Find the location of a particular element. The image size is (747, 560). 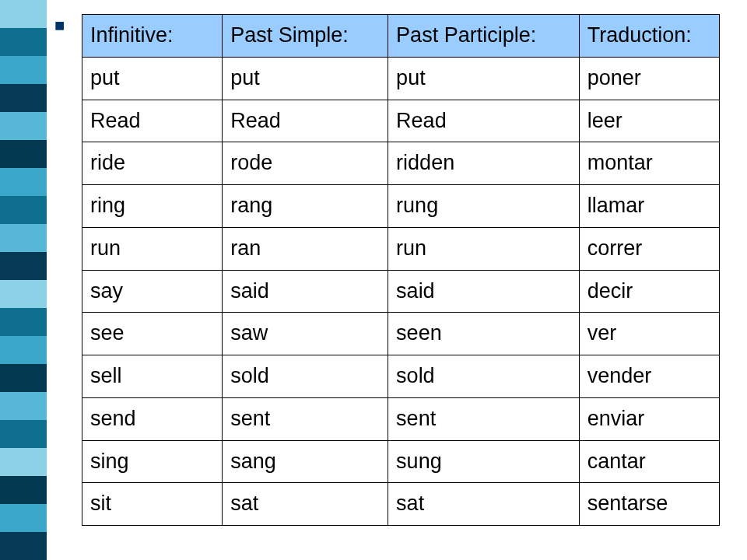

cell-ps: rode is located at coordinates (305, 163).